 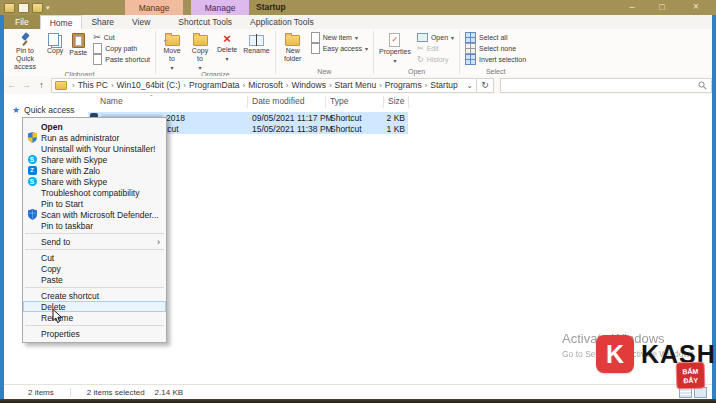 What do you see at coordinates (282, 22) in the screenshot?
I see `tab-application-tools: Application Tools` at bounding box center [282, 22].